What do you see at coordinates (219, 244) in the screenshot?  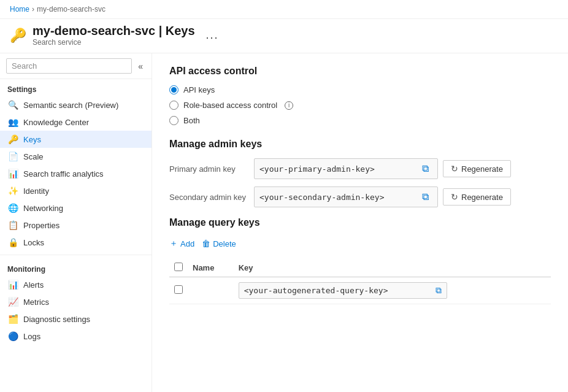 I see `delete-query-key-button: 🗑 Delete` at bounding box center [219, 244].